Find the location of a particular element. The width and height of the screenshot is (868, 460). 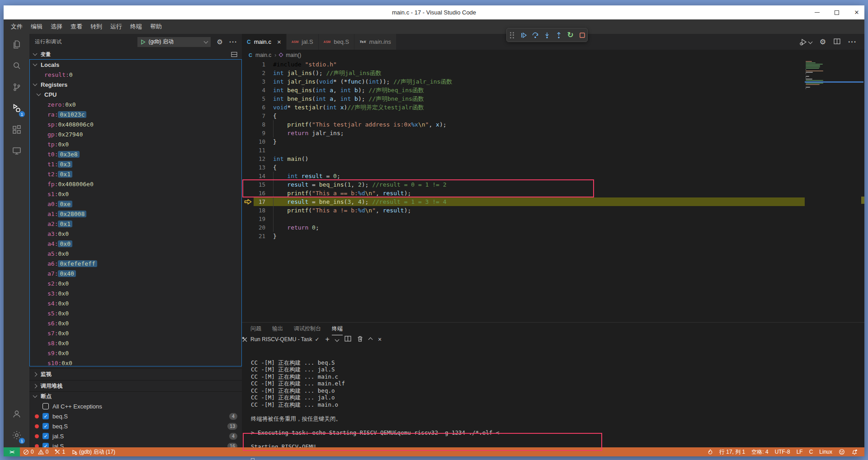

cursor-position-status: 行 17, 列 1 is located at coordinates (732, 452).